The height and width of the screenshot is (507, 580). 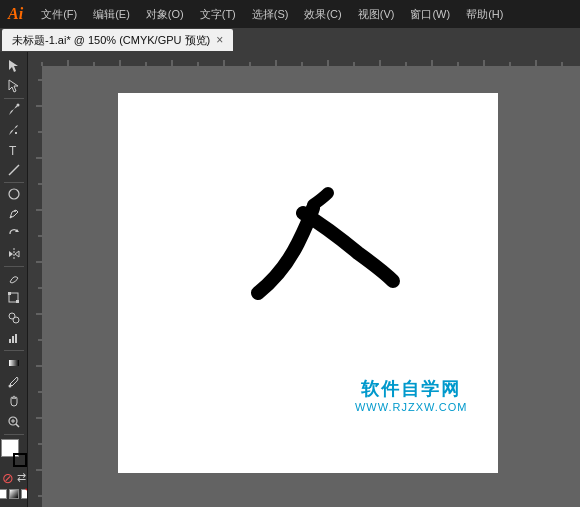 What do you see at coordinates (14, 170) in the screenshot?
I see `line-tool` at bounding box center [14, 170].